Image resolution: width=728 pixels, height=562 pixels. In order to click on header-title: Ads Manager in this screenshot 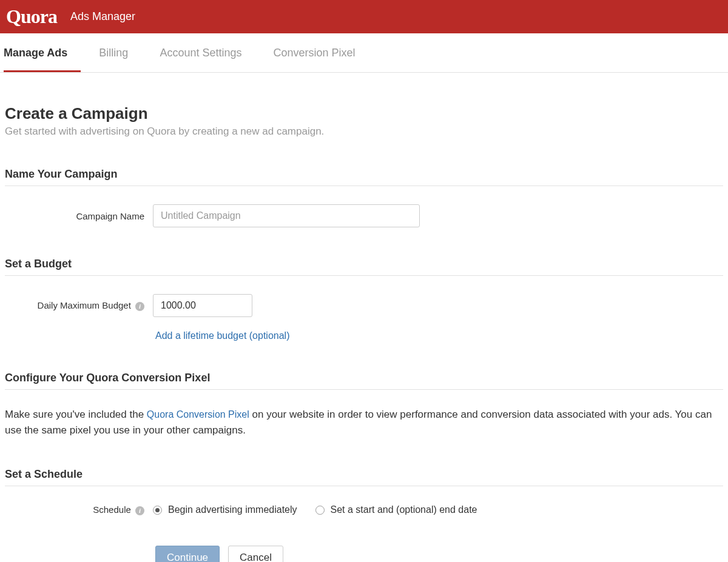, I will do `click(103, 17)`.